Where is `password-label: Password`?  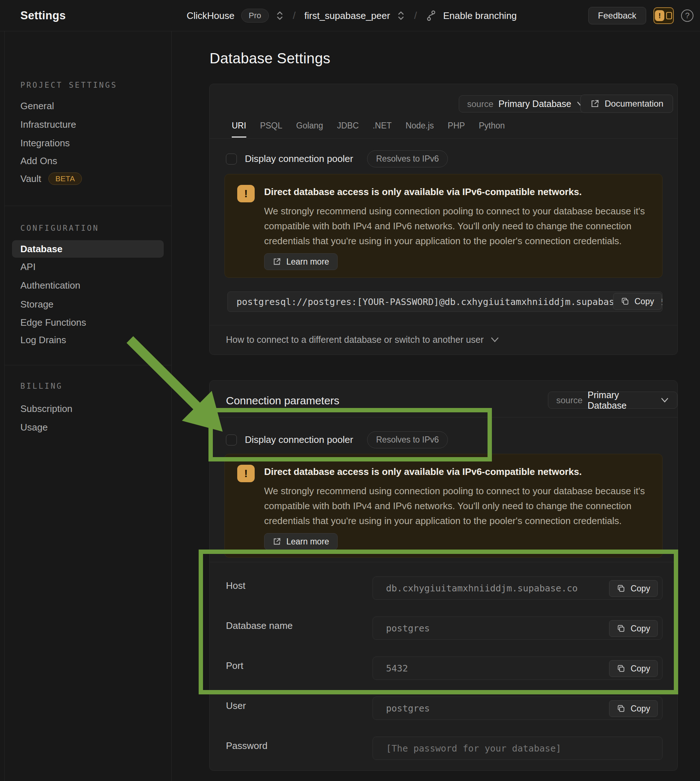
password-label: Password is located at coordinates (247, 746).